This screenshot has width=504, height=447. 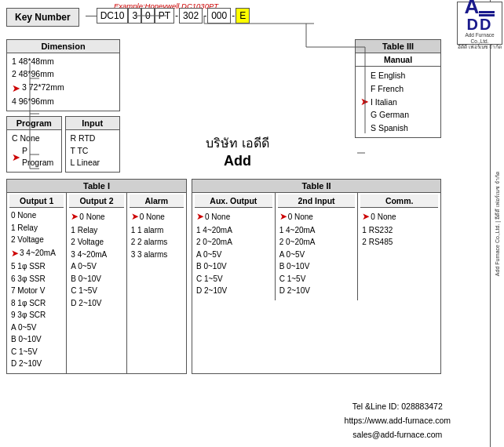 I want to click on table1-col2-content: ➤0 None 1 Relay 2 Voltage 3 4~20mA A 0~5…, so click(x=96, y=259).